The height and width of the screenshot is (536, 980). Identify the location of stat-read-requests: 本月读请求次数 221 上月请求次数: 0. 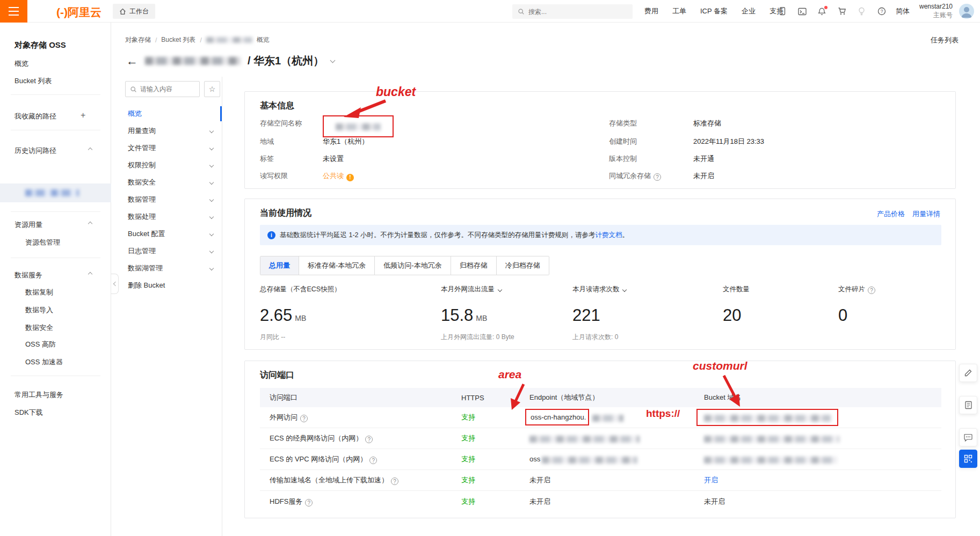
(599, 313).